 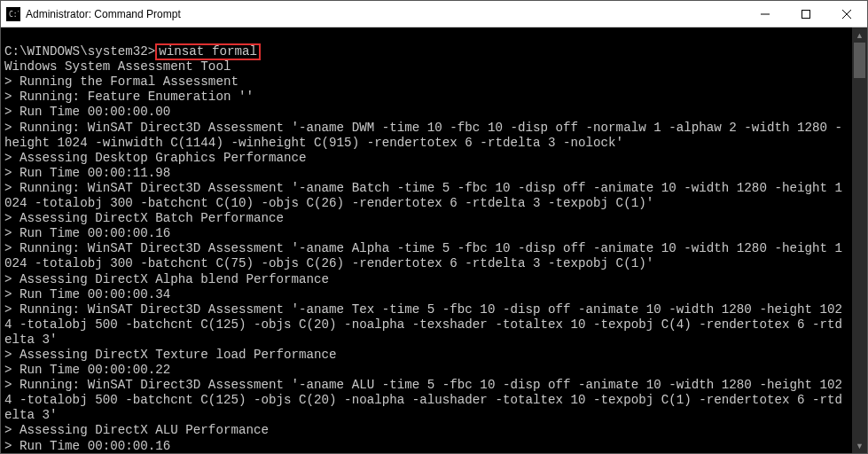 What do you see at coordinates (426, 98) in the screenshot?
I see `terminal-line: > Running: Feature Enumeration ''` at bounding box center [426, 98].